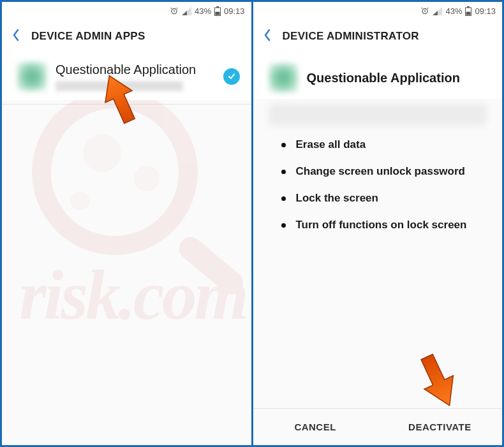 This screenshot has width=504, height=447. Describe the element at coordinates (126, 105) in the screenshot. I see `row-divider` at that location.